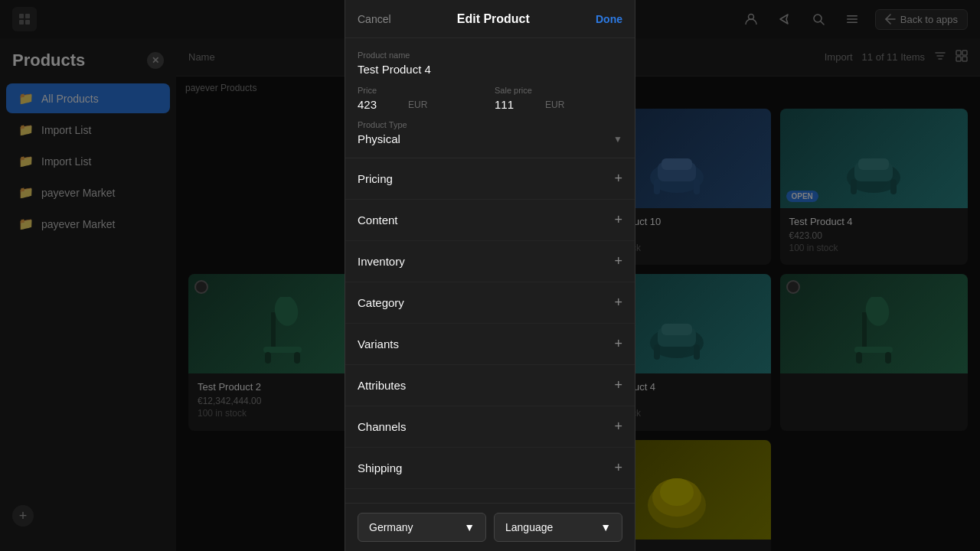 The height and width of the screenshot is (551, 980). Describe the element at coordinates (490, 262) in the screenshot. I see `section-inventory: Inventory +` at that location.